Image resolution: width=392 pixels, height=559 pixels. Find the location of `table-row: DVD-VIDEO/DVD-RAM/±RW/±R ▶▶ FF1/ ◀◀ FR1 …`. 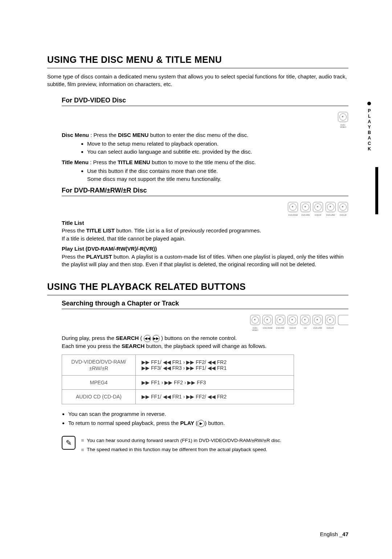

table-row: DVD-VIDEO/DVD-RAM/±RW/±R ▶▶ FF1/ ◀◀ FR1 … is located at coordinates (178, 365).